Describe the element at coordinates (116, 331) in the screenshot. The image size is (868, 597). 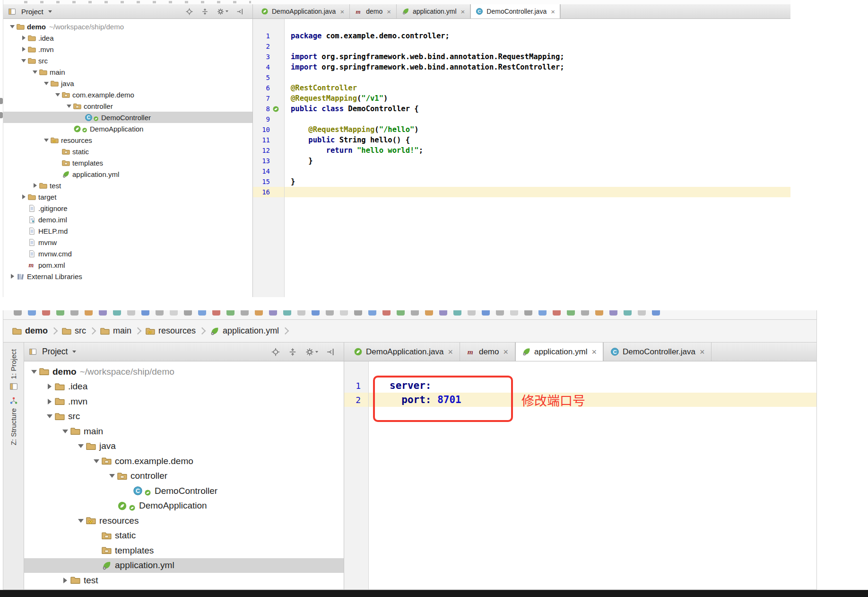
I see `breadcrumb-main: main` at that location.